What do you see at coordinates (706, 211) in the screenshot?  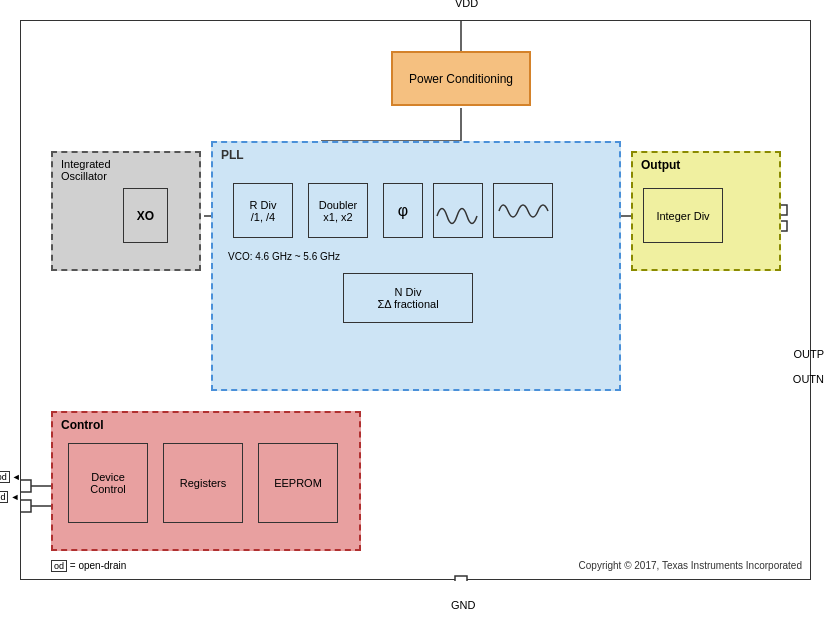 I see `output-block: Output Integer Div OUTP OUTN` at bounding box center [706, 211].